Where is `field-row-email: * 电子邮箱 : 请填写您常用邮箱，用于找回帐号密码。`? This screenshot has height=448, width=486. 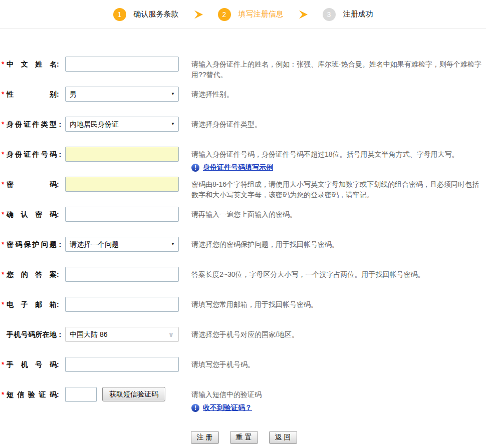
field-row-email: * 电子邮箱 : 请填写您常用邮箱，用于找回帐号密码。 is located at coordinates (244, 312).